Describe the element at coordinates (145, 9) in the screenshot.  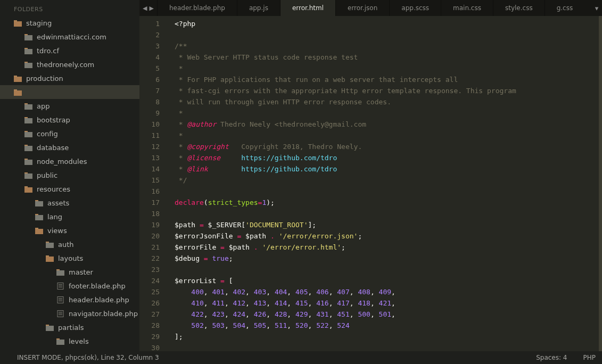
I see `tab-scroll-left-icon: ◀` at that location.